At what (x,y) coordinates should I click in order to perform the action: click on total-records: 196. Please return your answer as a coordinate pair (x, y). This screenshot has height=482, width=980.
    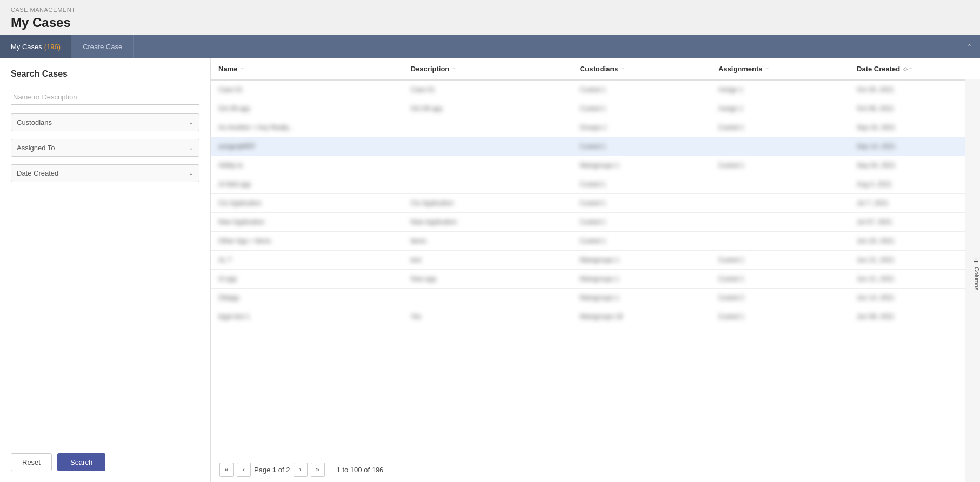
    Looking at the image, I should click on (378, 470).